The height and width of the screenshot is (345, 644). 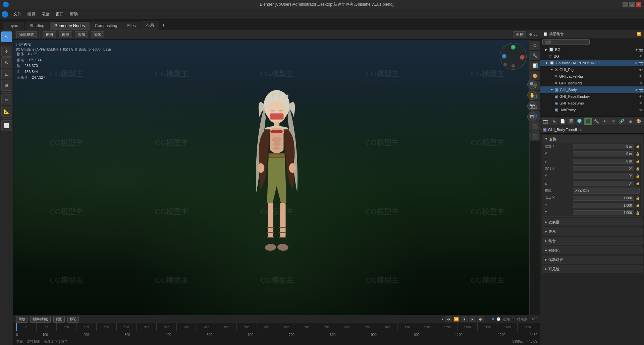 What do you see at coordinates (535, 126) in the screenshot?
I see `vs-btn-9: ⬛` at bounding box center [535, 126].